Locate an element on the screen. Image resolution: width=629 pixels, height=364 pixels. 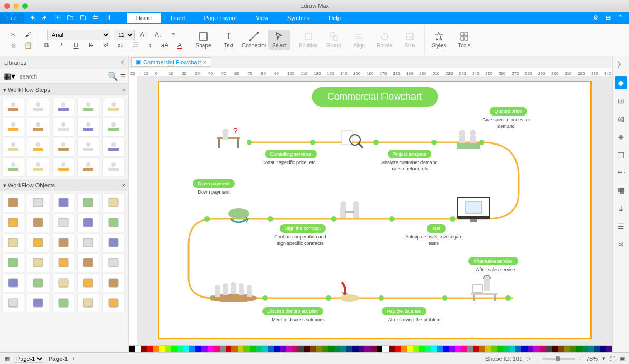
presentation-icon: ▷ is located at coordinates (529, 359).